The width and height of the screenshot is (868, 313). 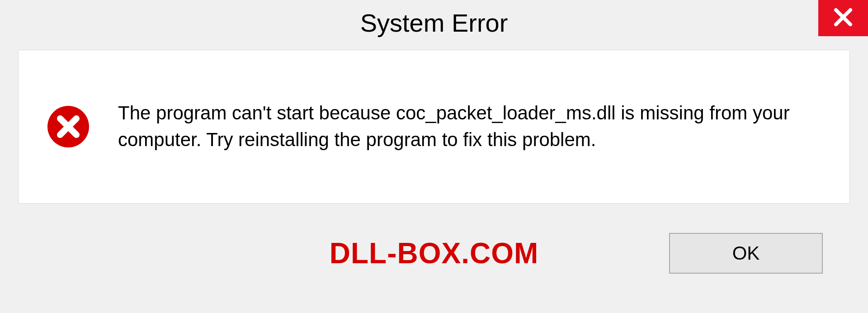 I want to click on close-button, so click(x=843, y=18).